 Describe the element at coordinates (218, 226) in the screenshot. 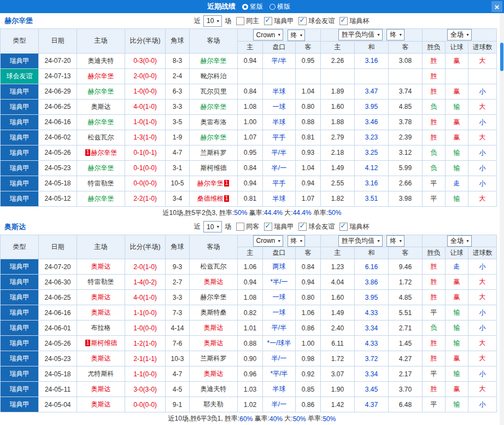

I see `chevron-down-icon: ▼` at that location.